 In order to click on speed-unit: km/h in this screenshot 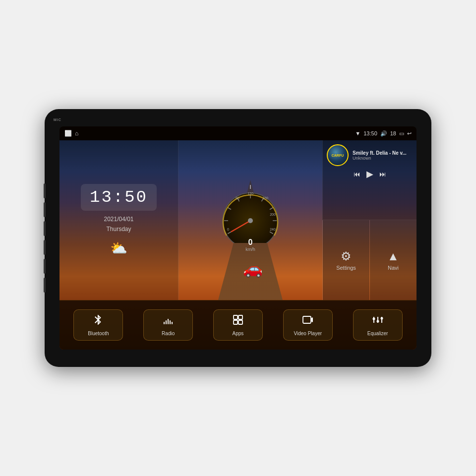, I will do `click(250, 249)`.